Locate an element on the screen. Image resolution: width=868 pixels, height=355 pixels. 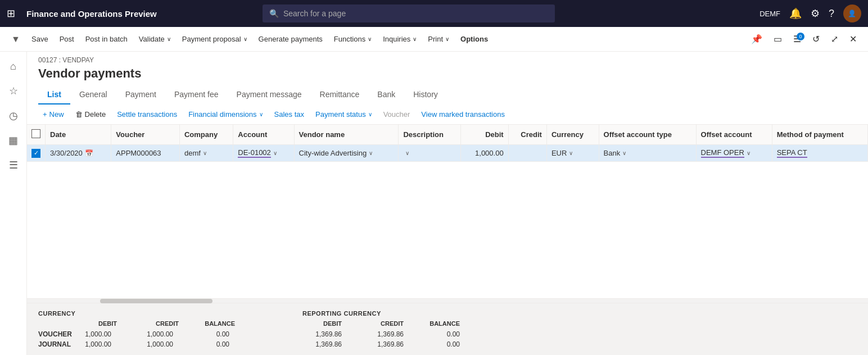
badge-icon: 0 ☰ is located at coordinates (797, 39).